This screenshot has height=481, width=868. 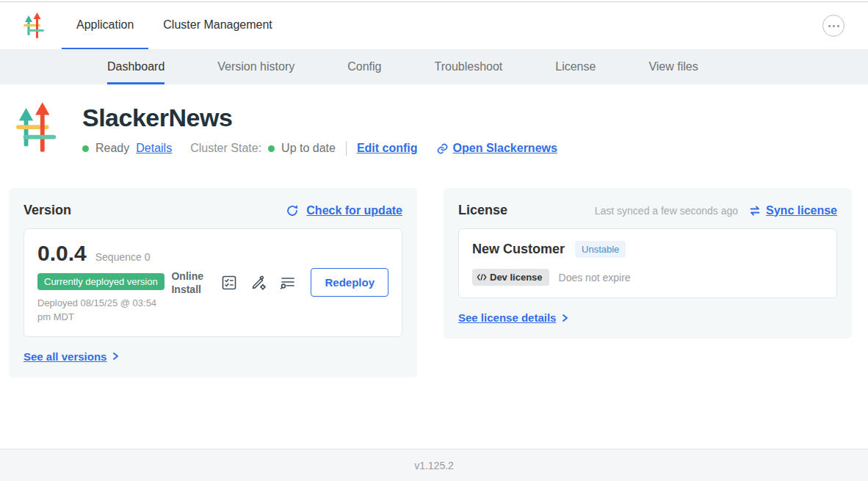 I want to click on topnav-tabs: Application Cluster Management, so click(x=175, y=26).